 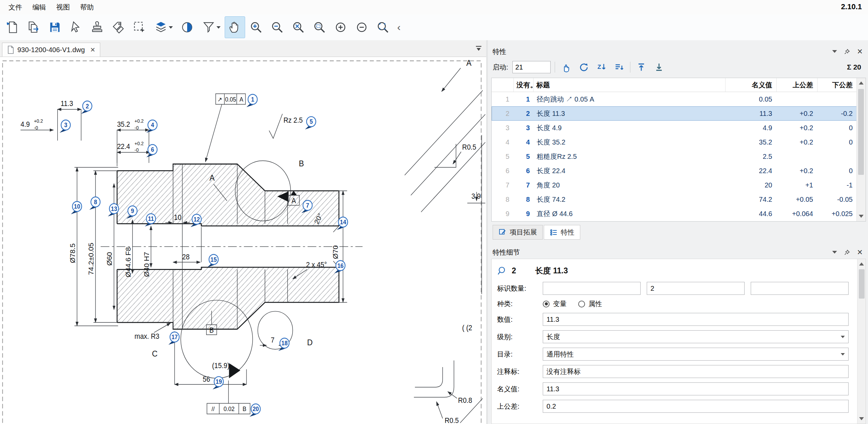 I want to click on upper-tol-input, so click(x=695, y=406).